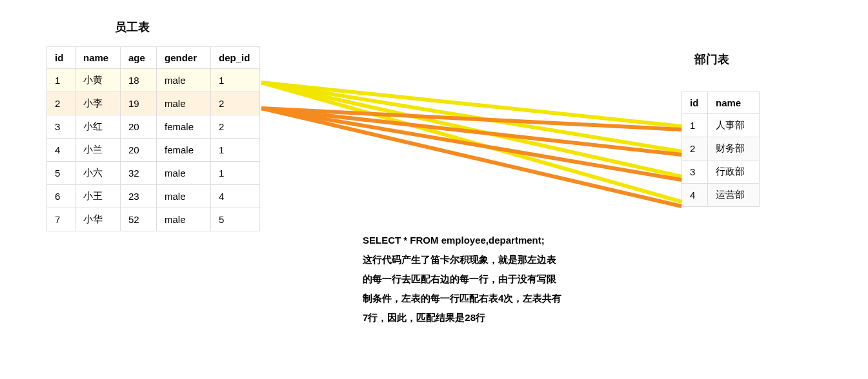  Describe the element at coordinates (154, 81) in the screenshot. I see `table-row: 1 小黄 18 male 1` at that location.